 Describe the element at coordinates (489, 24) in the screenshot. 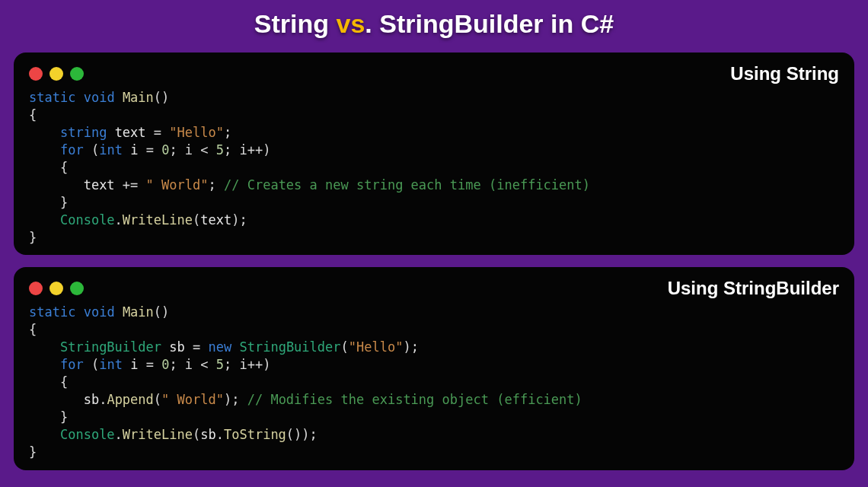

I see `title-part3: . StringBuilder in C#` at that location.